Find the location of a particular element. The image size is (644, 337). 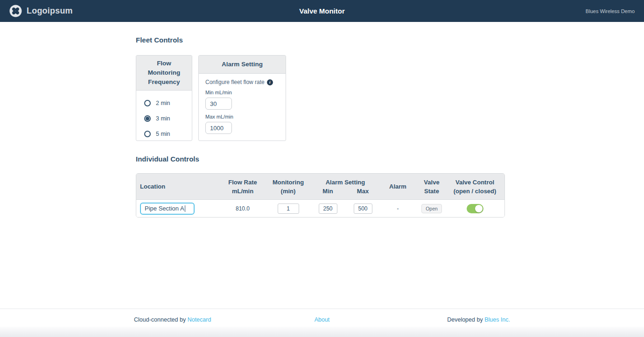

frequency-card-title: Flow Monitoring Frequency is located at coordinates (164, 73).